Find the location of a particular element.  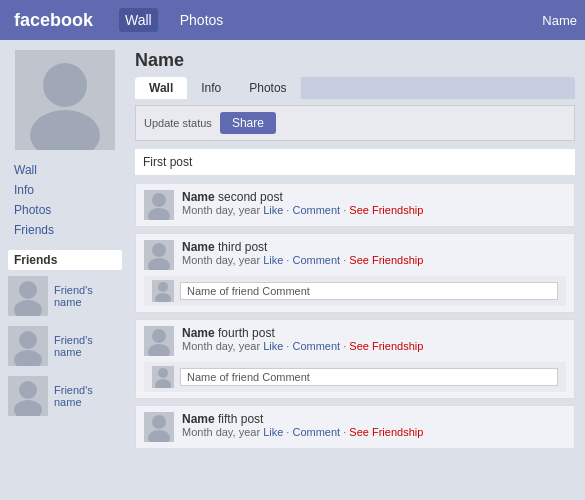

post-content-4: fifth post is located at coordinates (240, 419).